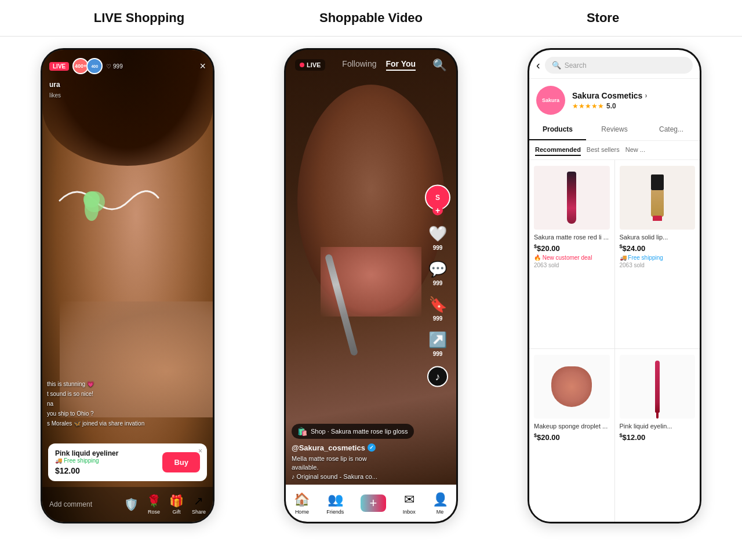 The height and width of the screenshot is (560, 742). I want to click on rose-btn: 🌹 Rose, so click(154, 504).